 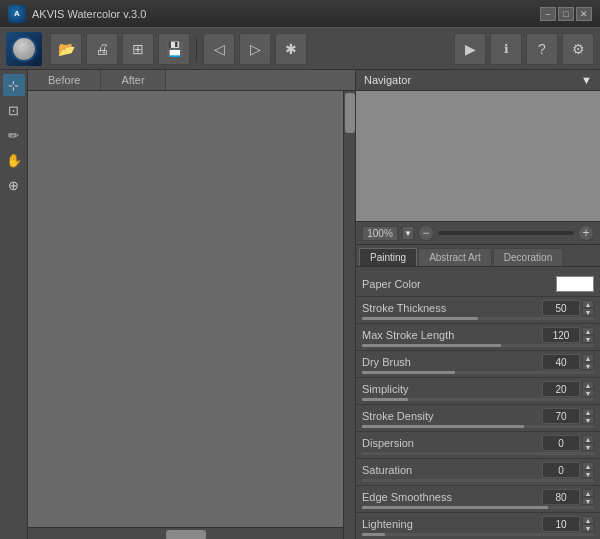 I want to click on label-max-stroke-length: Max Stroke Length, so click(x=452, y=335).